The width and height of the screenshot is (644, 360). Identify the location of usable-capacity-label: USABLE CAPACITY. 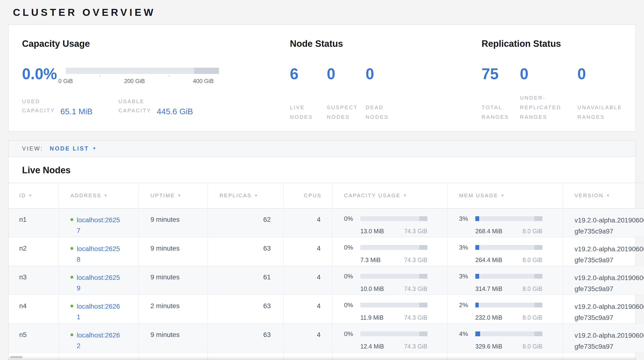
(136, 106).